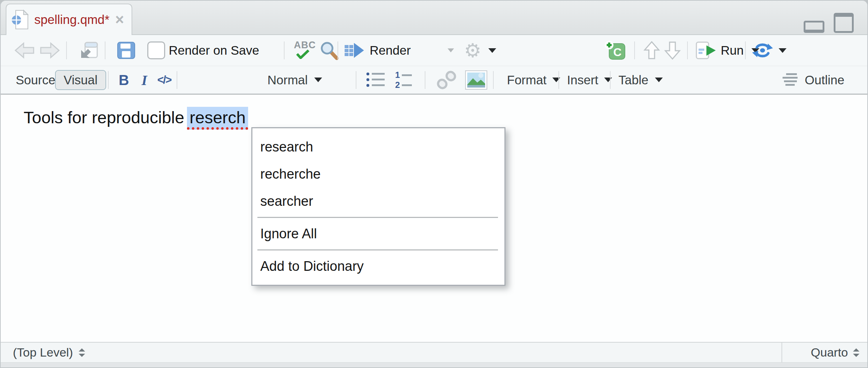 The image size is (868, 368). Describe the element at coordinates (329, 50) in the screenshot. I see `search-icon` at that location.